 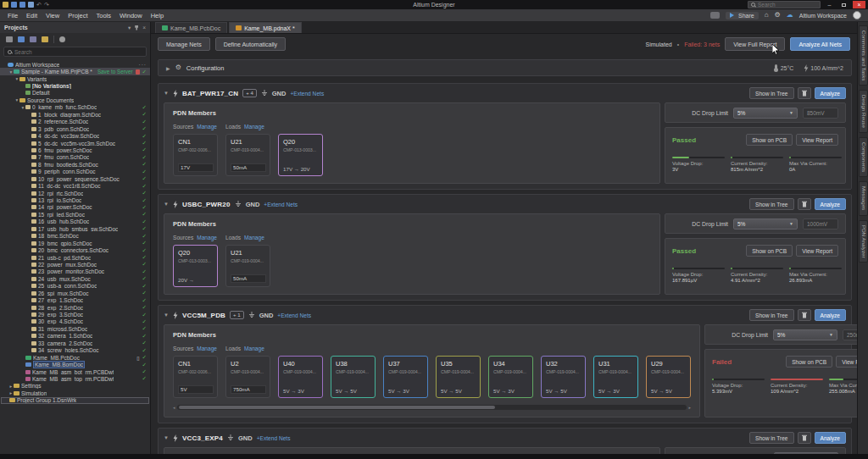 What do you see at coordinates (168, 68) in the screenshot?
I see `chevron-right-icon: ▶` at bounding box center [168, 68].